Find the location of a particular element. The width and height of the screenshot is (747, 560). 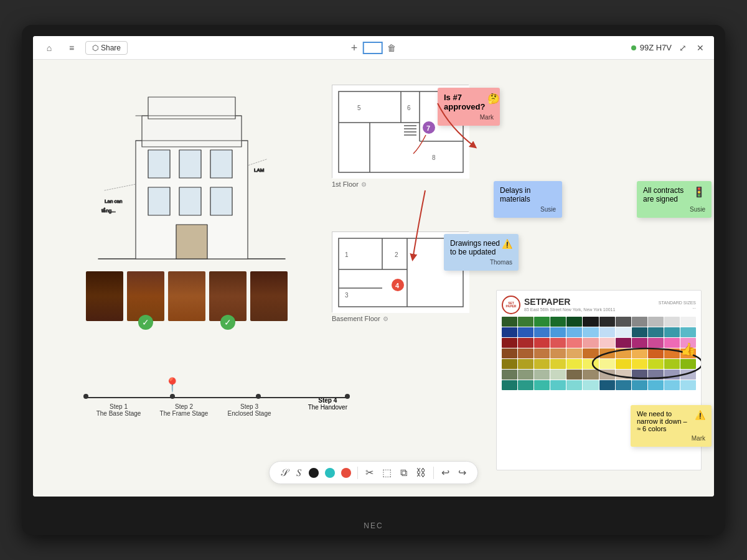

floor-plan-basement-label: Basement Floor ⚙ is located at coordinates (400, 319).